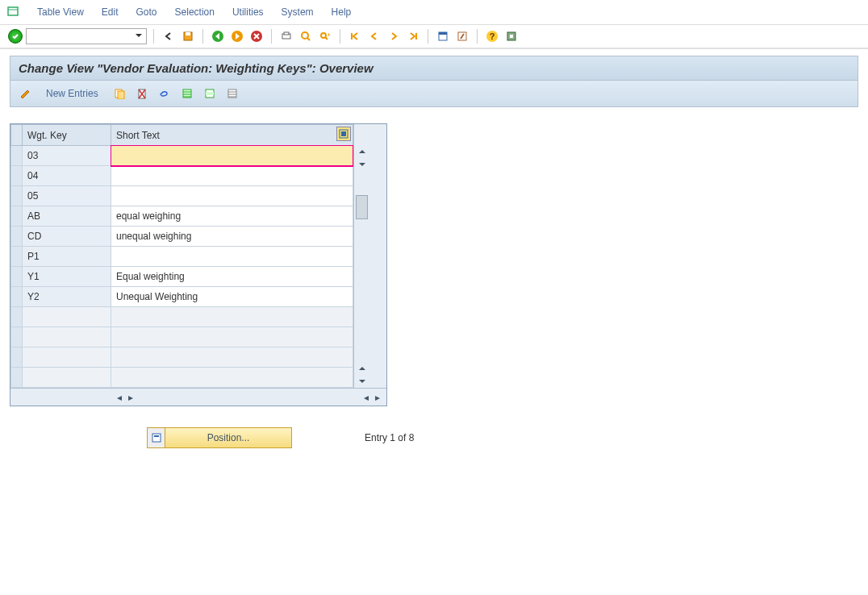 Image resolution: width=868 pixels, height=595 pixels. Describe the element at coordinates (17, 135) in the screenshot. I see `select-column-header` at that location.